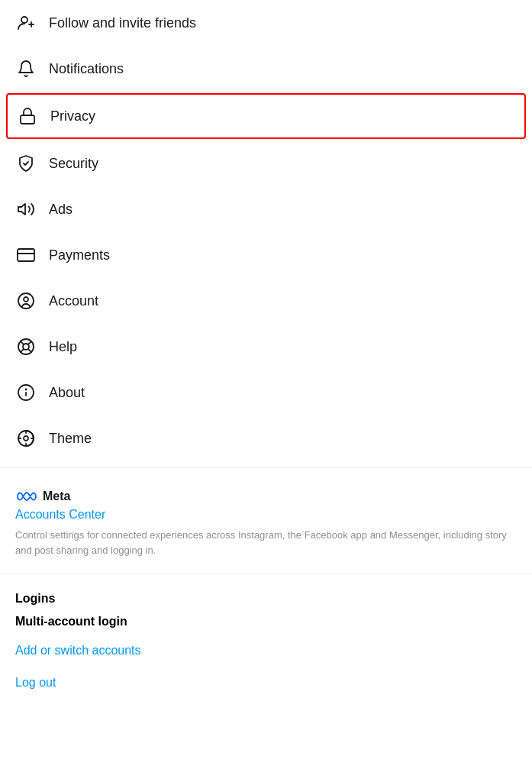 The height and width of the screenshot is (782, 532). What do you see at coordinates (26, 301) in the screenshot?
I see `person-circle-icon` at bounding box center [26, 301].